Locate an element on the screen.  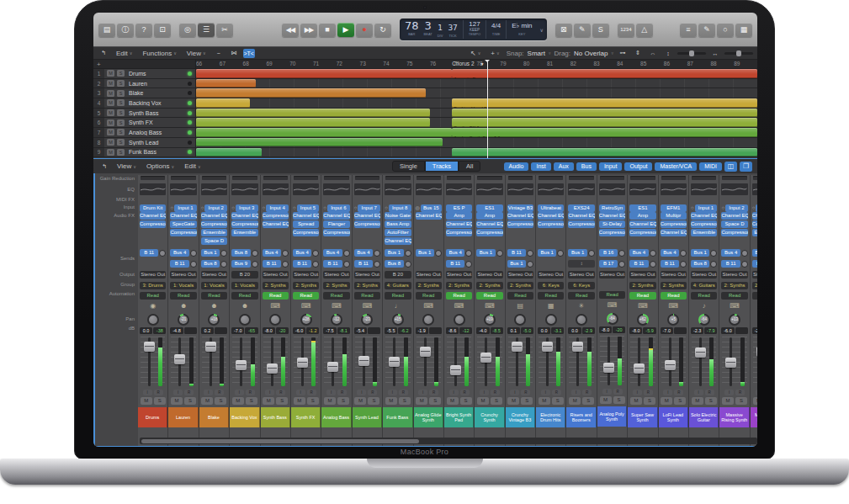
scope-single: Single is located at coordinates (409, 167).